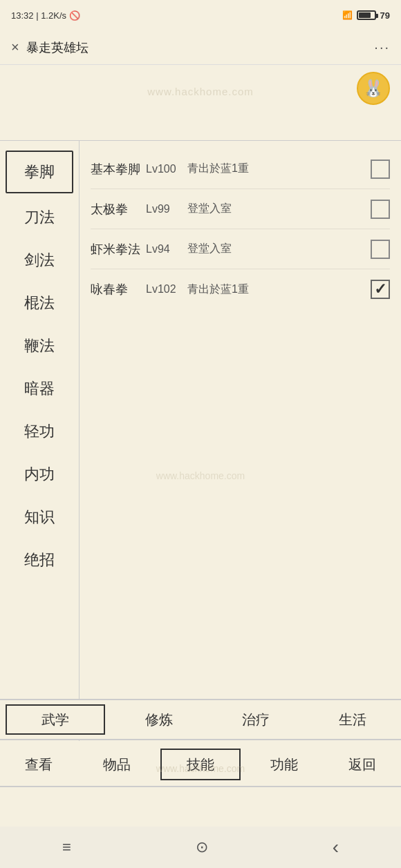 Image resolution: width=401 pixels, height=868 pixels. What do you see at coordinates (39, 389) in the screenshot?
I see `sidebar-label-5: 暗器` at bounding box center [39, 389].